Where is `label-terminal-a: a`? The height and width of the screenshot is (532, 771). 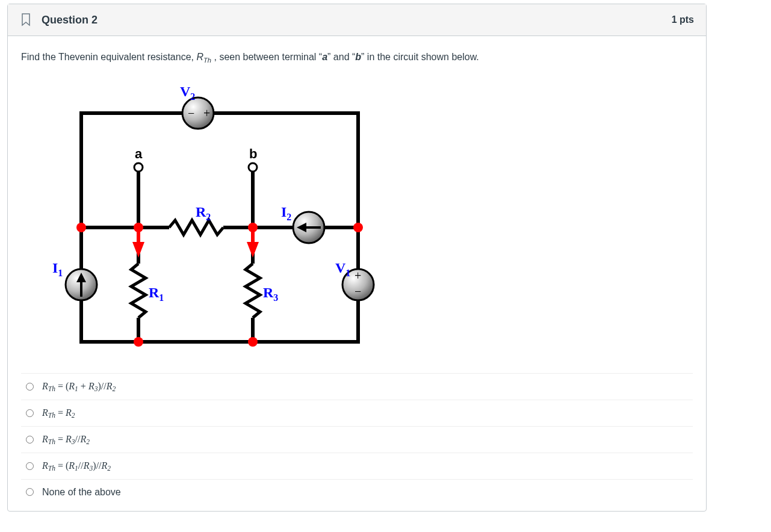
label-terminal-a: a is located at coordinates (138, 154).